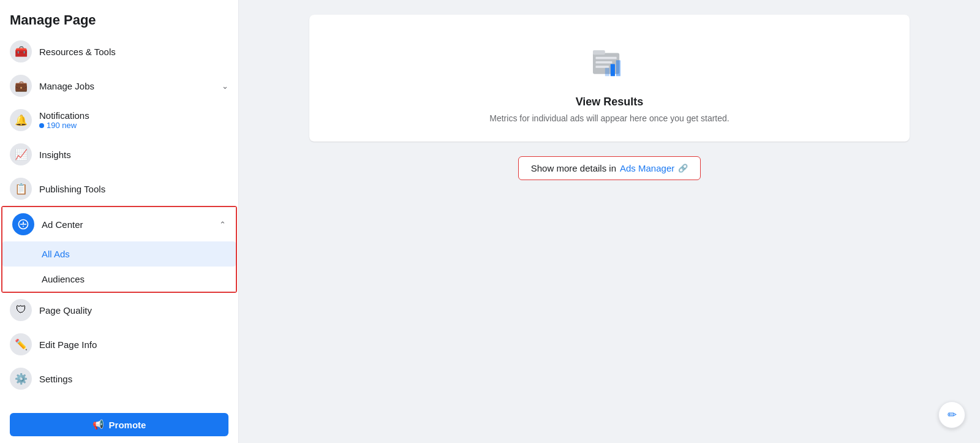  What do you see at coordinates (134, 344) in the screenshot?
I see `sidebar-item-label-edit-page-info: Edit Page Info` at bounding box center [134, 344].